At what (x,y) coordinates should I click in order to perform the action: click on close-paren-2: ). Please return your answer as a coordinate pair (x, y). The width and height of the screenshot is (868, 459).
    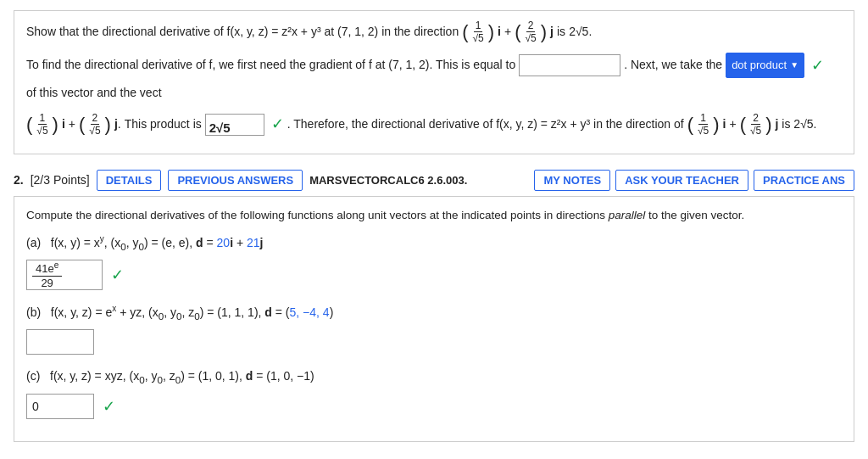
    Looking at the image, I should click on (544, 32).